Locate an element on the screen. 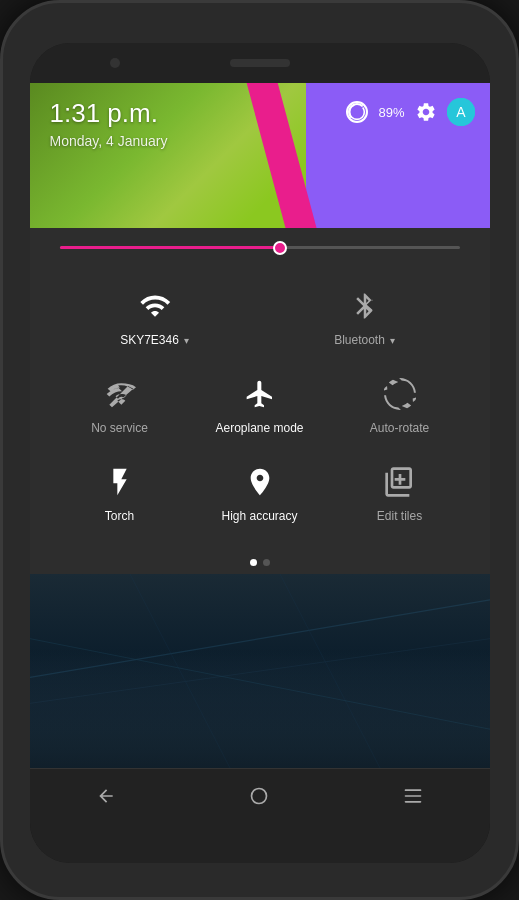 Image resolution: width=519 pixels, height=900 pixels. bluetooth-icon is located at coordinates (365, 306).